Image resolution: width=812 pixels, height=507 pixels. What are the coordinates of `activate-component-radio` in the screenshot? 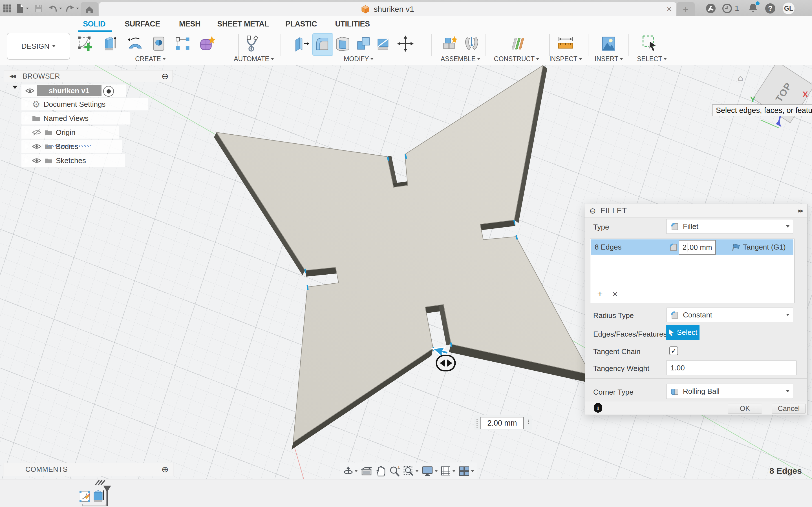 It's located at (109, 91).